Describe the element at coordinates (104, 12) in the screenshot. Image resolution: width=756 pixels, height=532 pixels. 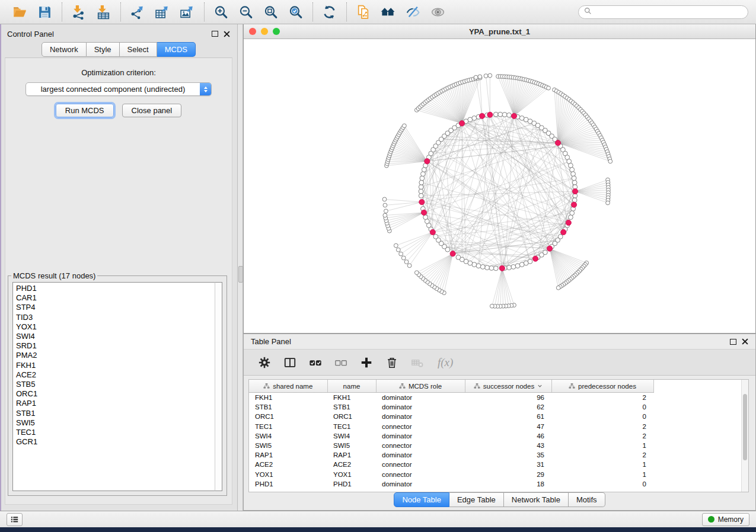
I see `import-table-button` at that location.